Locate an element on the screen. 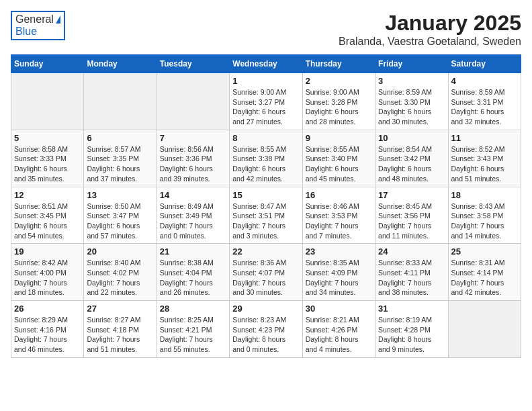 This screenshot has width=532, height=411. calendar-cell: 24Sunrise: 8:33 AMSunset: 4:11 PMDayligh… is located at coordinates (412, 273).